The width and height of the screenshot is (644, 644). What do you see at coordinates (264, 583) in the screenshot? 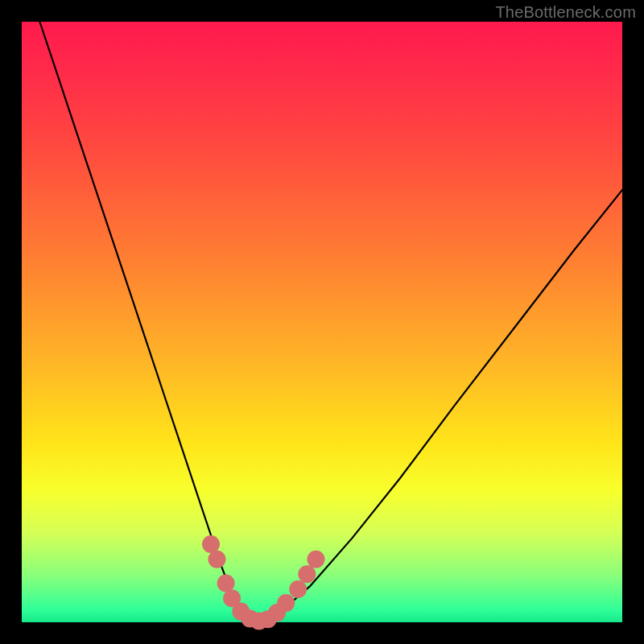
I see `highlight-dots` at bounding box center [264, 583].